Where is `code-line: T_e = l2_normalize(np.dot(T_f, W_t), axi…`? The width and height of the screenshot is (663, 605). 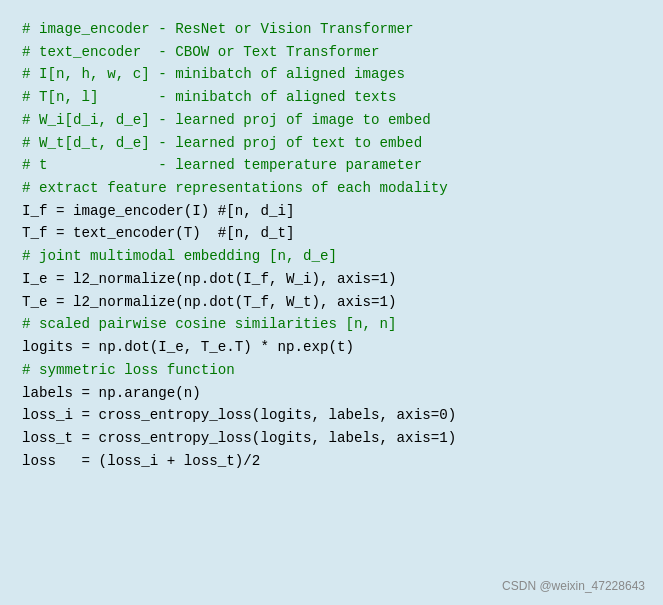
code-line: T_e = l2_normalize(np.dot(T_f, W_t), axi… is located at coordinates (332, 302).